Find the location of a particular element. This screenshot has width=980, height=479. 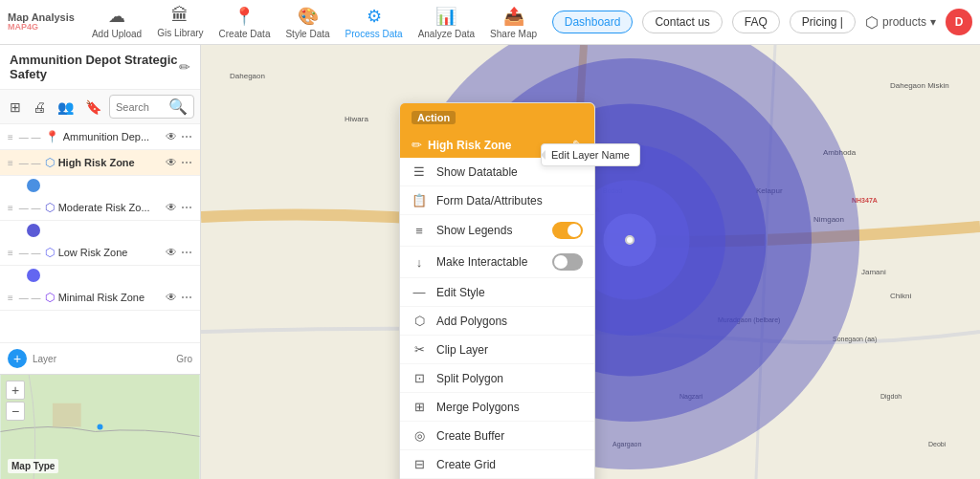

svg-text: Dahegaon Miskin is located at coordinates (920, 86).